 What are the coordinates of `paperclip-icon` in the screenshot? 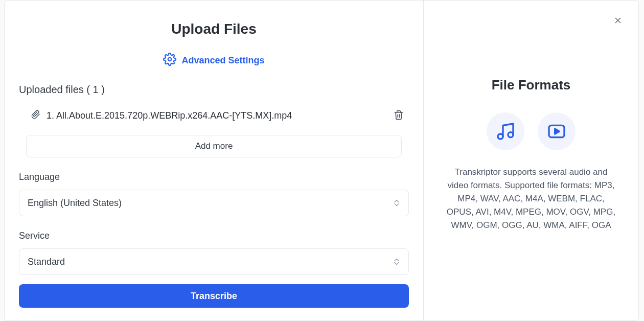 It's located at (36, 116).